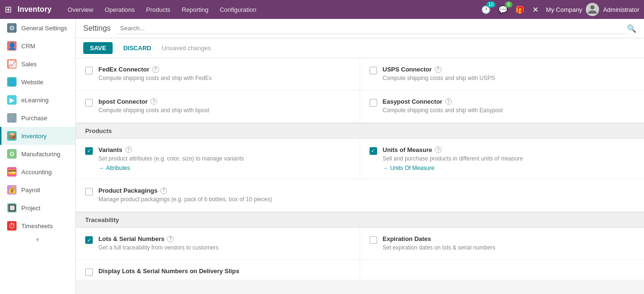  Describe the element at coordinates (360, 196) in the screenshot. I see `setting-packagings: Product Packagings ? Manage product pack…` at that location.